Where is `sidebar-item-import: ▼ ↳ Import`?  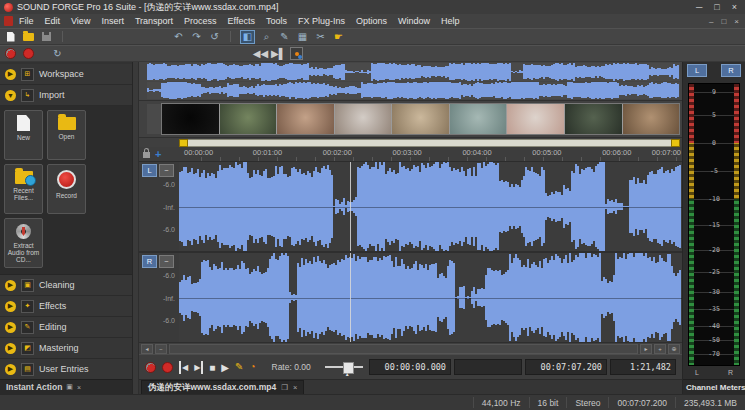 sidebar-item-import: ▼ ↳ Import is located at coordinates (66, 96).